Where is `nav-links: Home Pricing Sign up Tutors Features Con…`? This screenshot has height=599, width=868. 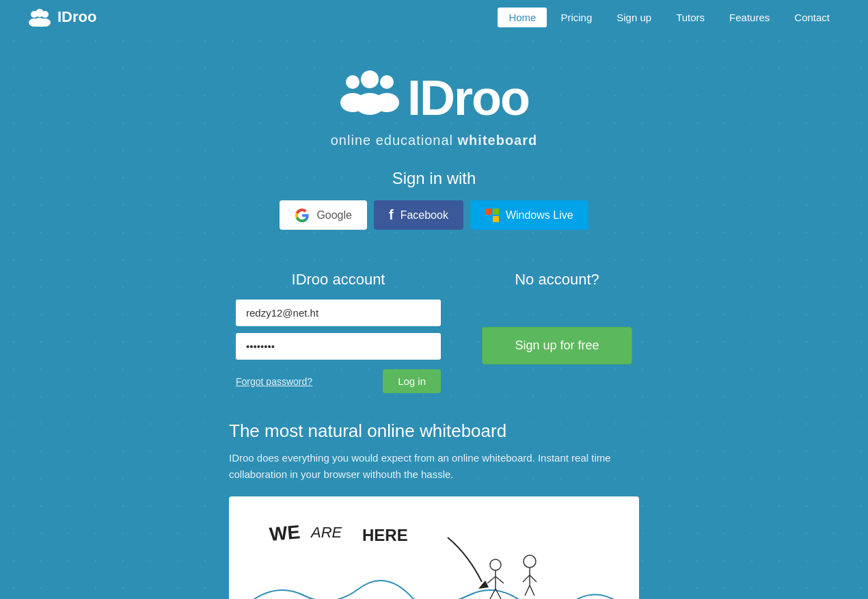 nav-links: Home Pricing Sign up Tutors Features Con… is located at coordinates (669, 18).